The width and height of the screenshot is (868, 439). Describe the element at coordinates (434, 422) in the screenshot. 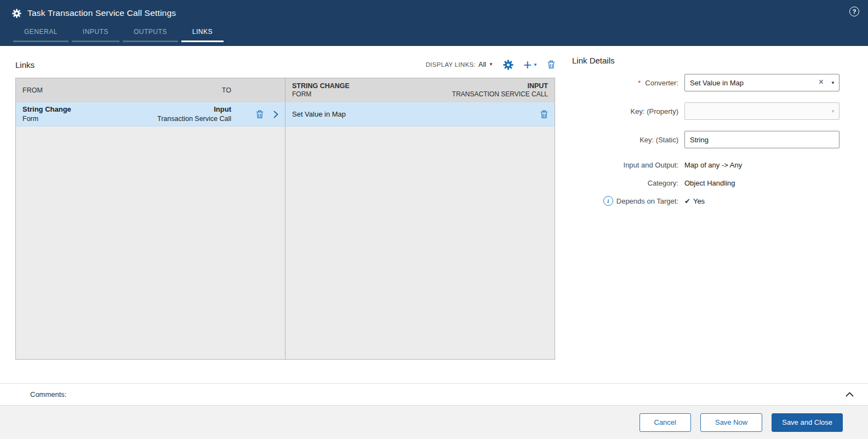

I see `footer-action-bar: Cancel Save Now Save and Close` at that location.